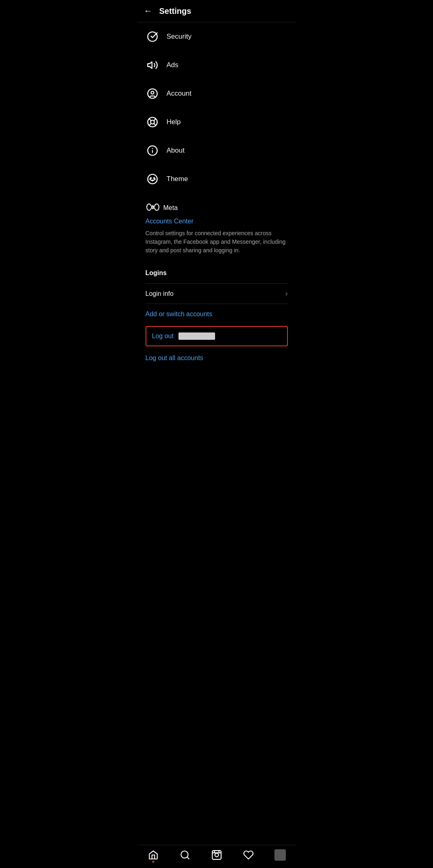  I want to click on page-title: Settings, so click(176, 11).